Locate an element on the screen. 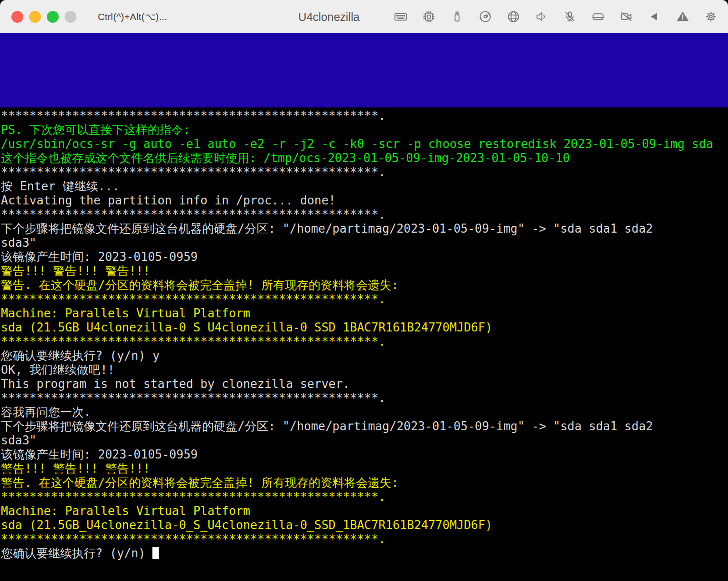 The image size is (728, 581). keyboard-icon is located at coordinates (400, 16).